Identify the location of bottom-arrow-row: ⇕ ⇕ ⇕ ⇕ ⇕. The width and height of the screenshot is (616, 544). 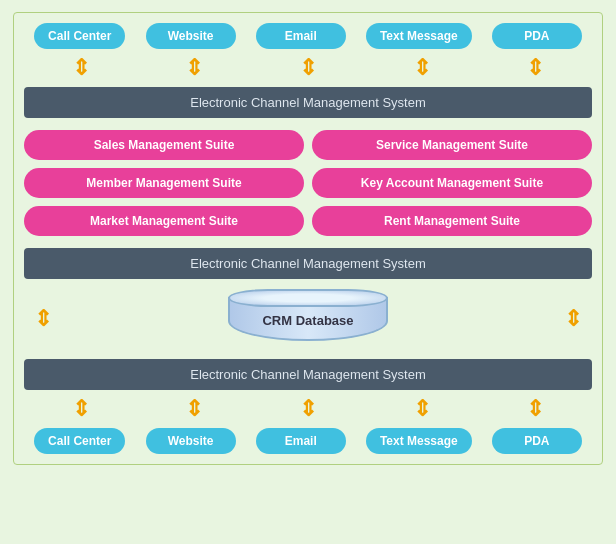
(308, 409).